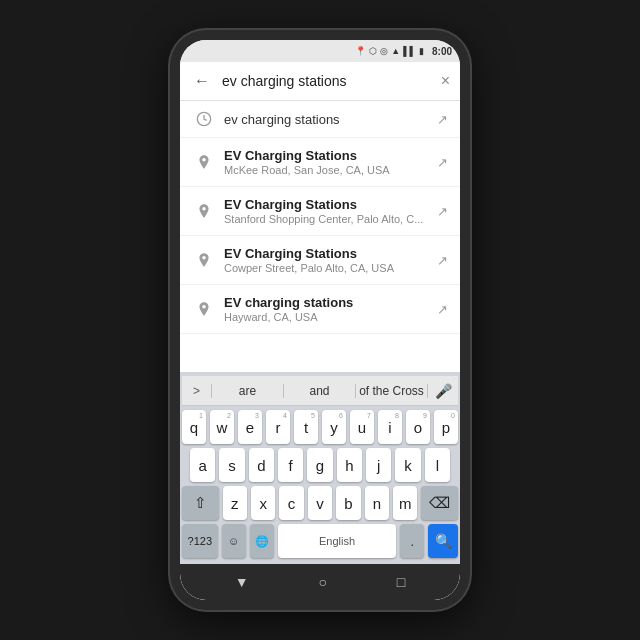 The image size is (640, 640). What do you see at coordinates (418, 427) in the screenshot?
I see `key-o: 9o` at bounding box center [418, 427].